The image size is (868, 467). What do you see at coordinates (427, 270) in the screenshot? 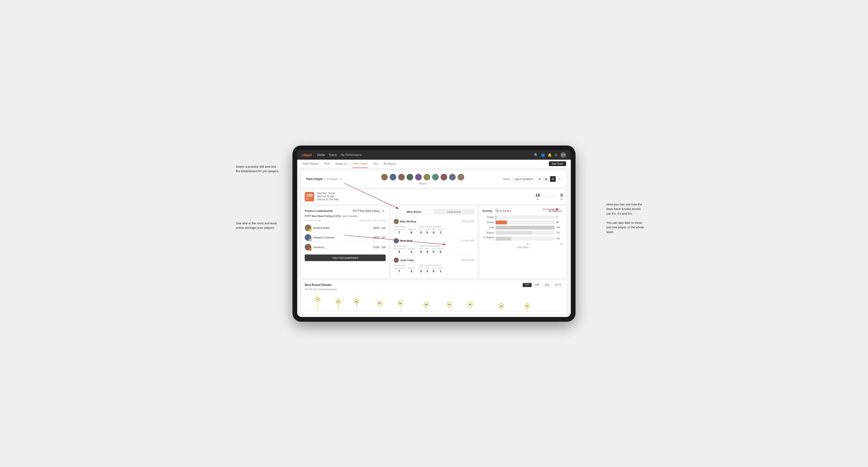
I see `pa-app-3: APP 0` at bounding box center [427, 270].